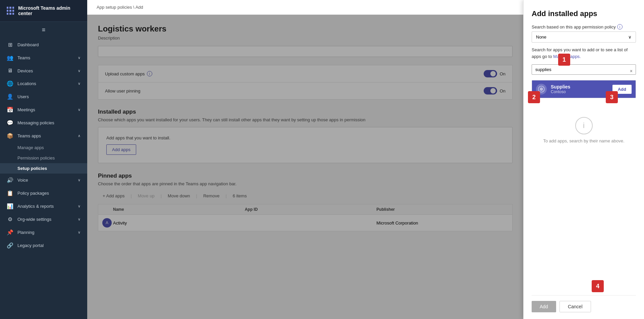  Describe the element at coordinates (23, 97) in the screenshot. I see `sidebar-item-label: Users` at that location.